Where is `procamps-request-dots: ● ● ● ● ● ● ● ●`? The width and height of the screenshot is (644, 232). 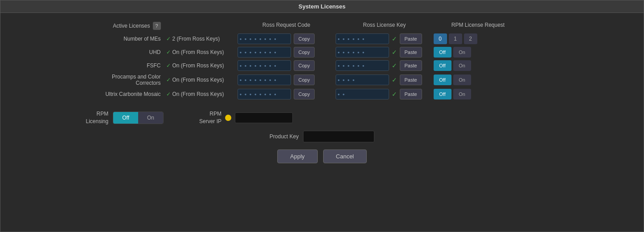 procamps-request-dots: ● ● ● ● ● ● ● ● is located at coordinates (258, 80).